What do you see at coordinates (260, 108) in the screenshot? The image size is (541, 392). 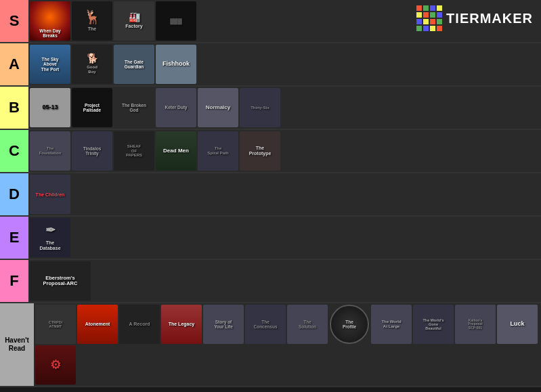 I see `list-item: Thirty-Six` at bounding box center [260, 108].